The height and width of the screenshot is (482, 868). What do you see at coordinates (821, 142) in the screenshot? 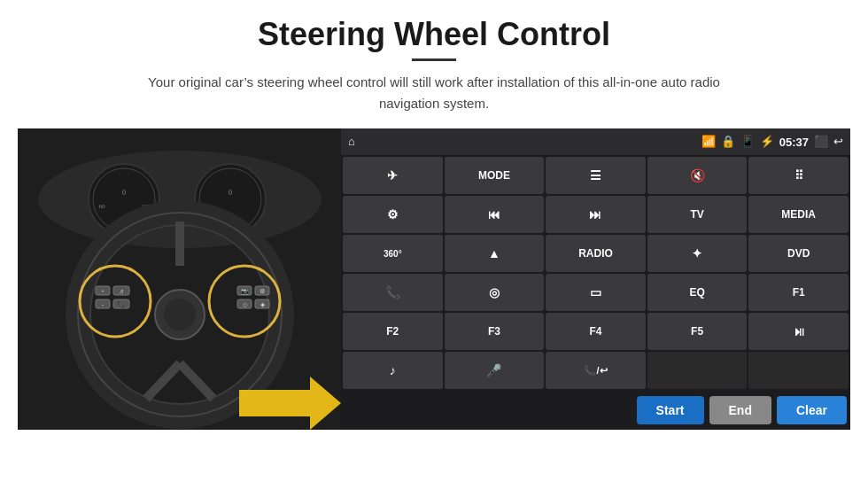
I see `screenshot-icon: ⬛` at bounding box center [821, 142].